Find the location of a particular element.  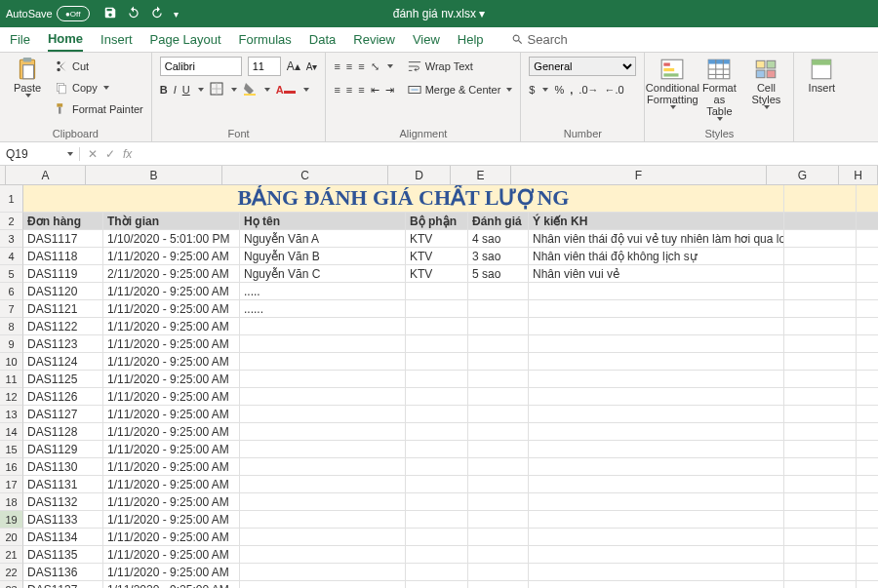

cancel-formula-icon: ✕ is located at coordinates (93, 154).